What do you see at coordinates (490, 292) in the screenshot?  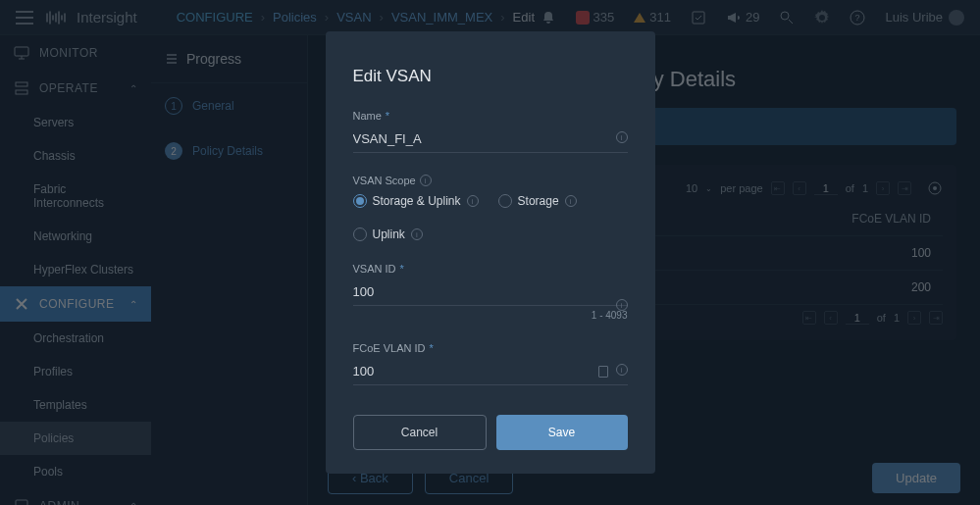 I see `vsan-id-input` at bounding box center [490, 292].